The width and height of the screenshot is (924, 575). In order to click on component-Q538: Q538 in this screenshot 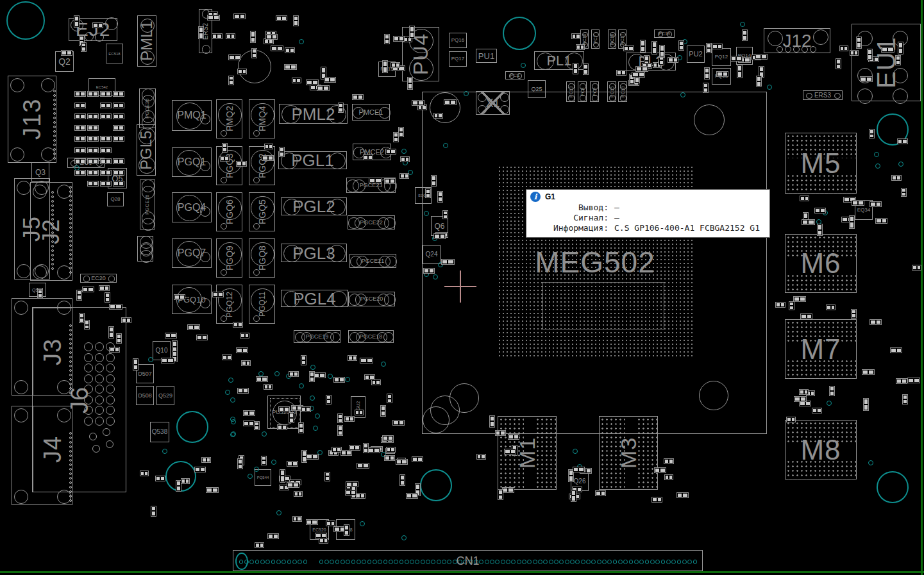, I will do `click(160, 432)`.